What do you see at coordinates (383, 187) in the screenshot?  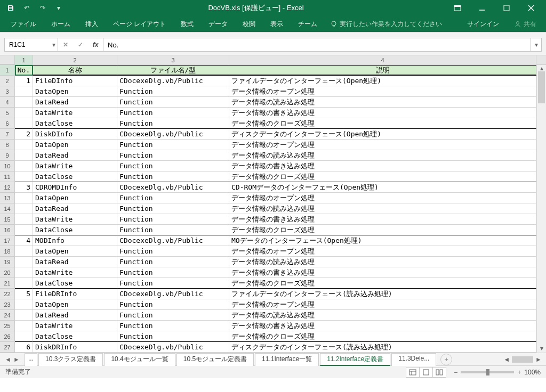 I see `cell: CD-ROMデータのインターフェース(Open処理)` at bounding box center [383, 187].